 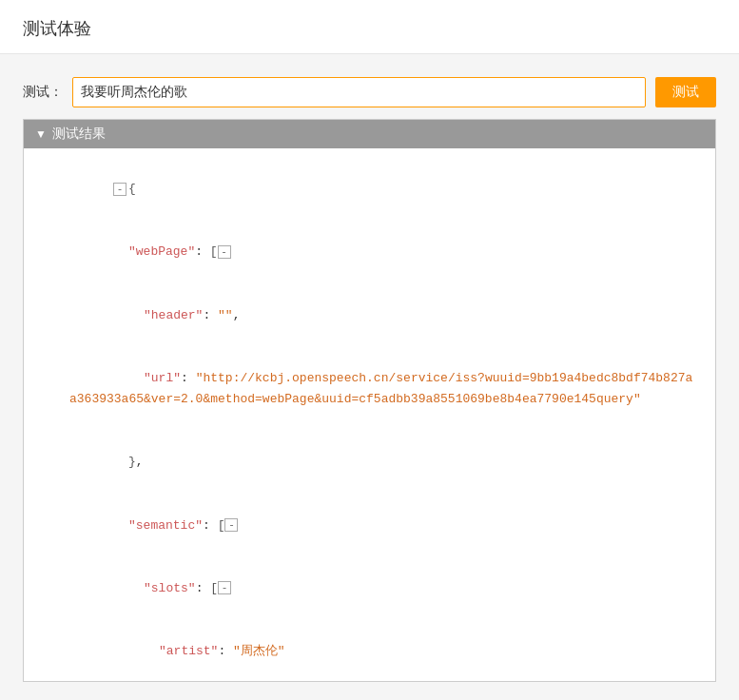 What do you see at coordinates (360, 92) in the screenshot?
I see `test-input` at bounding box center [360, 92].